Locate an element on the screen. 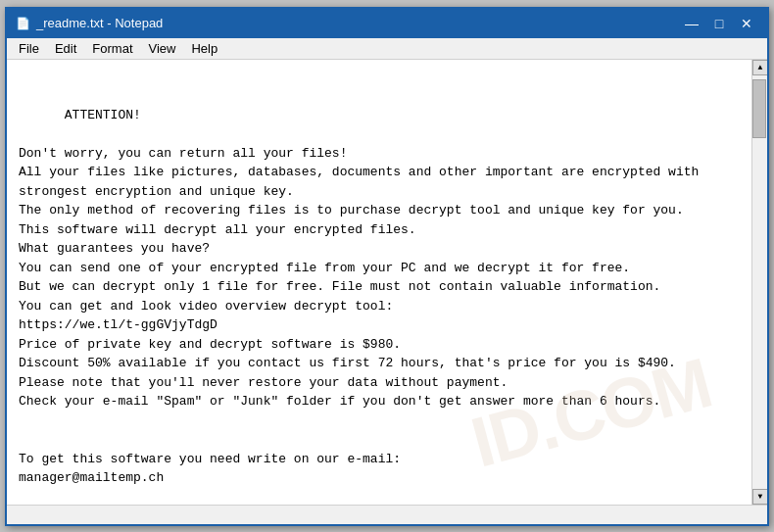  status-bar is located at coordinates (387, 514).